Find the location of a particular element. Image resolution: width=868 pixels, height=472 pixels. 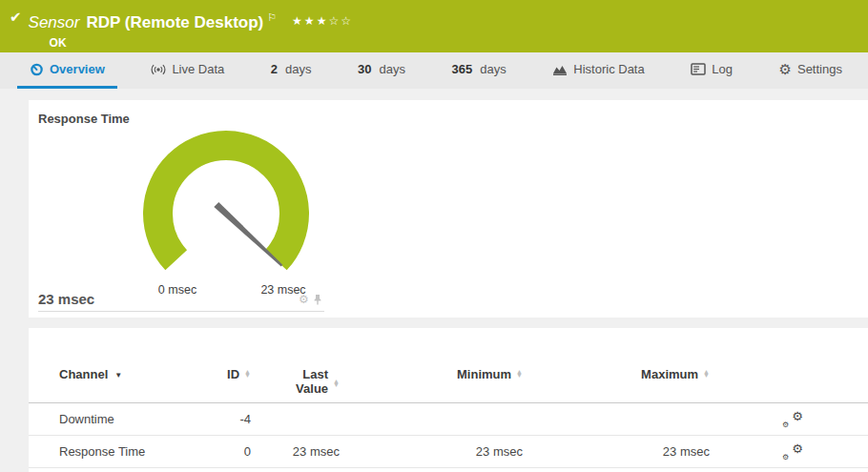

cell-minimum: 23 msec is located at coordinates (431, 452).